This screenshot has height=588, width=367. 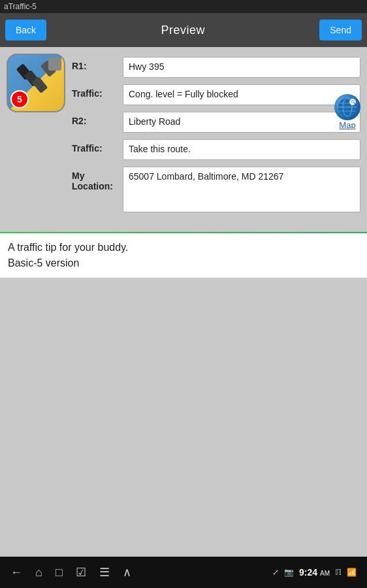 What do you see at coordinates (242, 150) in the screenshot?
I see `traffic2-input: Take this route.` at bounding box center [242, 150].